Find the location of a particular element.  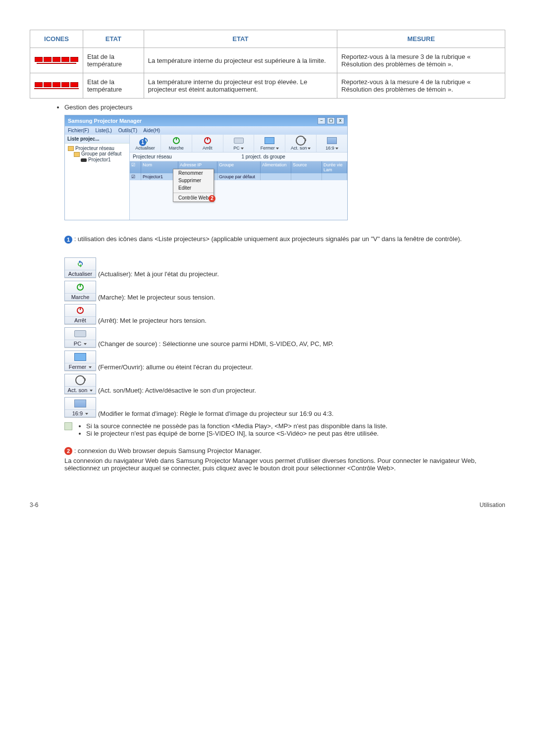

sidebar: Liste projec... Projecteur réseau Groupe… is located at coordinates (97, 177).